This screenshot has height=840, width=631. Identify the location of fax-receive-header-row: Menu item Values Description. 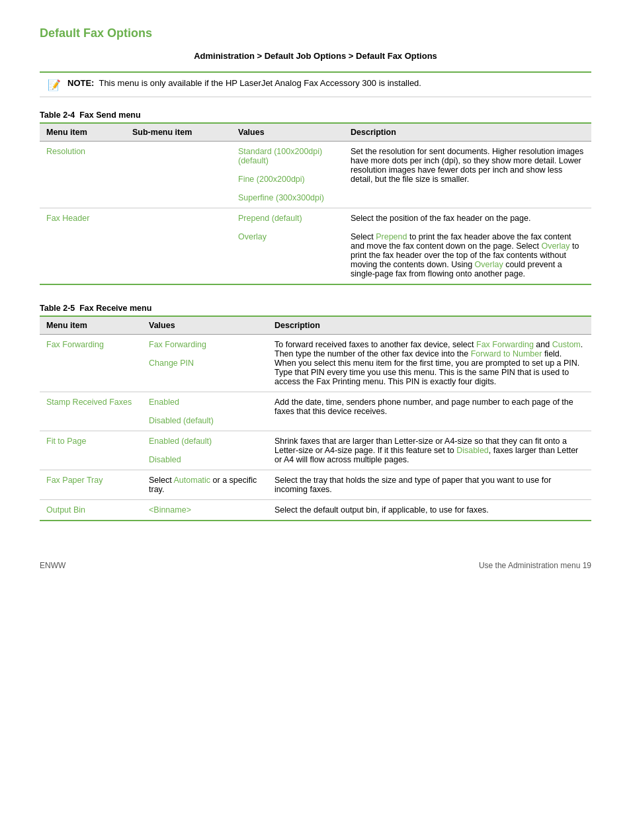
(316, 325).